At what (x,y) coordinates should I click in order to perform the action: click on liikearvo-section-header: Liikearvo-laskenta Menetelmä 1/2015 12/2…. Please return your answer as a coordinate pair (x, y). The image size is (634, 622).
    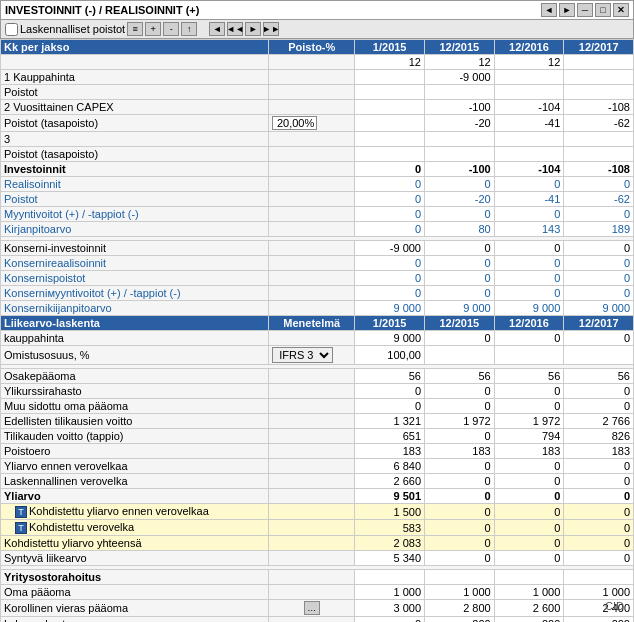
    Looking at the image, I should click on (318, 324).